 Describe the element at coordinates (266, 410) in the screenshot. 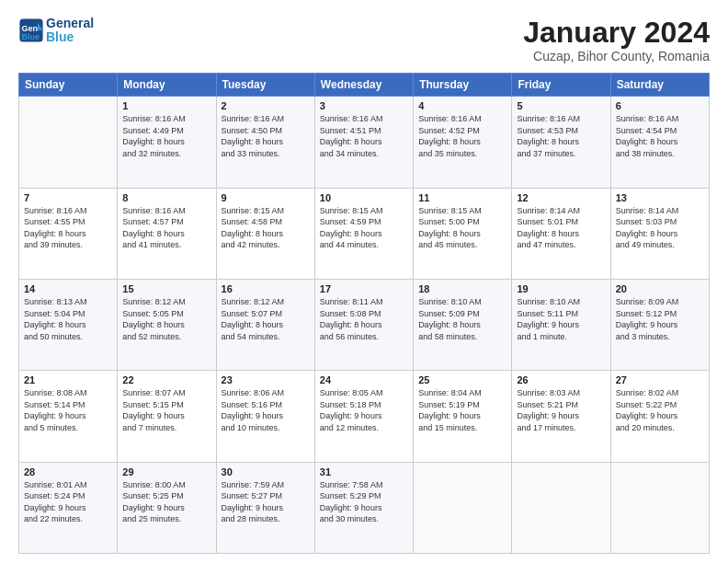

I see `day-info: Sunrise: 8:06 AM Sunset: 5:16 PM Dayligh…` at that location.